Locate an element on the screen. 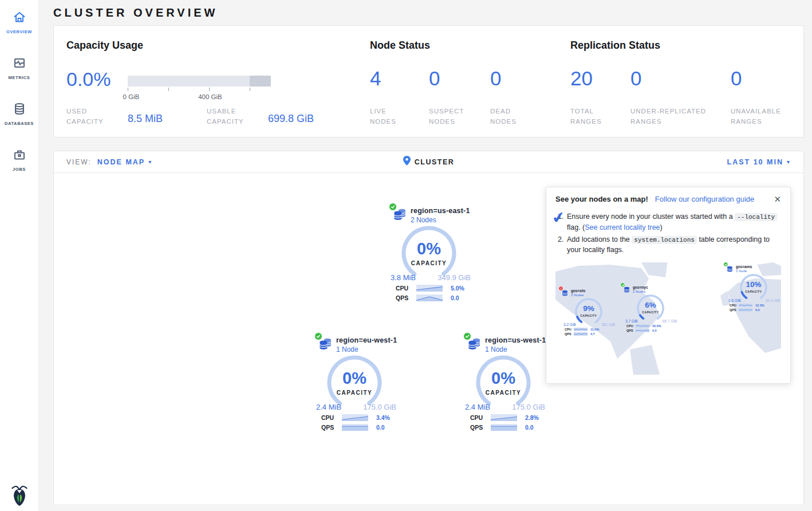 The height and width of the screenshot is (511, 812). live-nodes-value: 4 is located at coordinates (376, 78).